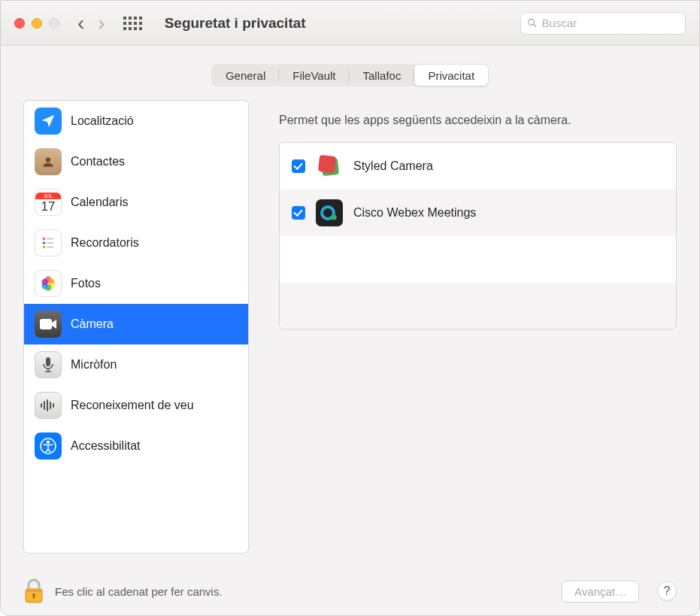  Describe the element at coordinates (101, 23) in the screenshot. I see `forward-button: ›` at that location.